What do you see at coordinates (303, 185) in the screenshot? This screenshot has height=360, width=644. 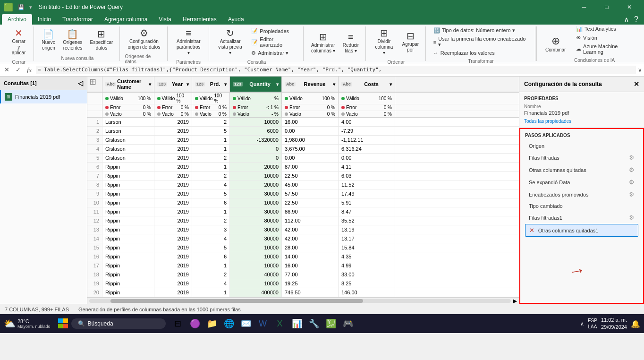 I see `table-row: 8Rippin201942000045.0011.52` at bounding box center [303, 185].